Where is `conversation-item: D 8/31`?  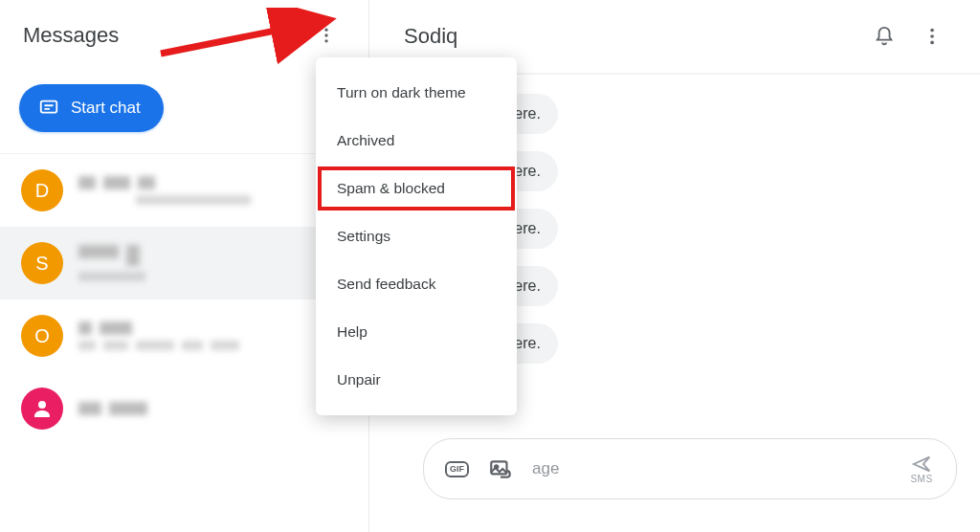
conversation-item: D 8/31 is located at coordinates (184, 190).